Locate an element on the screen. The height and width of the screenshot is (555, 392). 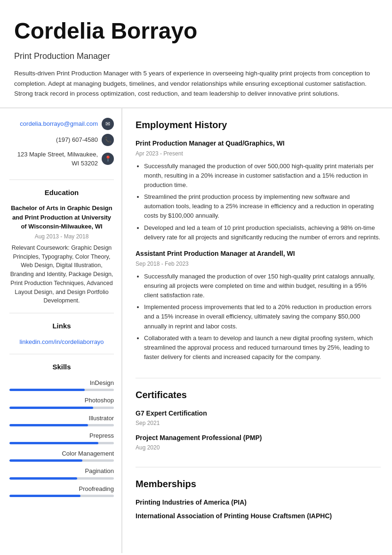
phone-item: (197) 607-4580 📞 is located at coordinates (62, 140).